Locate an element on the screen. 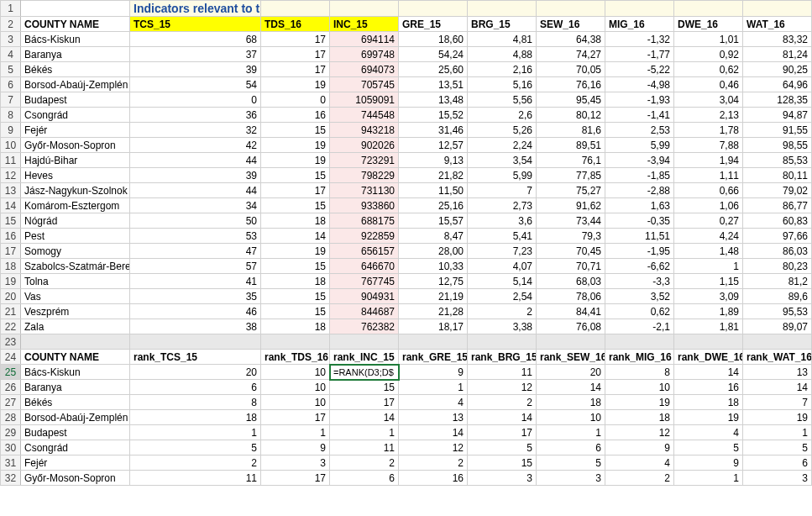 Image resolution: width=812 pixels, height=516 pixels. data-cell: 2,73 is located at coordinates (502, 206).